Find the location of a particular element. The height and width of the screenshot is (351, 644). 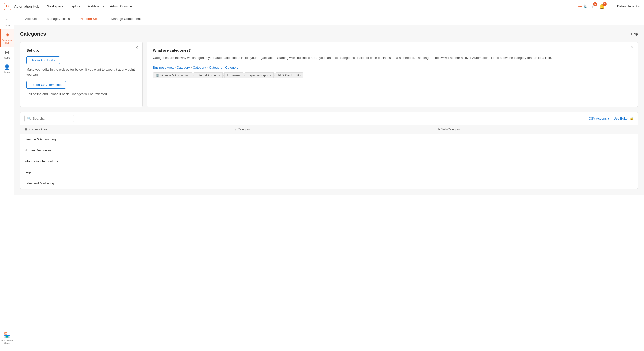

setup-card-text1: Make your edits in the web editor below!… is located at coordinates (81, 72).